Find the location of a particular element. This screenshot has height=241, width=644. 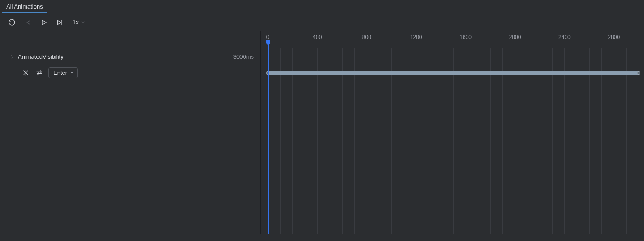

ruler-labels: 040080012001600200024002800 is located at coordinates (452, 38).